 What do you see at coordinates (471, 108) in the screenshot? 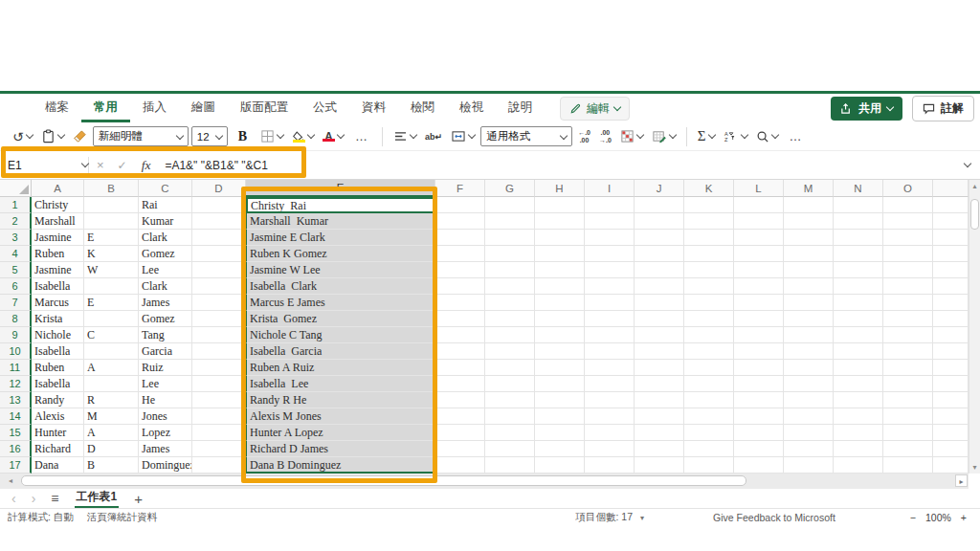
I see `ribbon-tab: 檢視` at bounding box center [471, 108].